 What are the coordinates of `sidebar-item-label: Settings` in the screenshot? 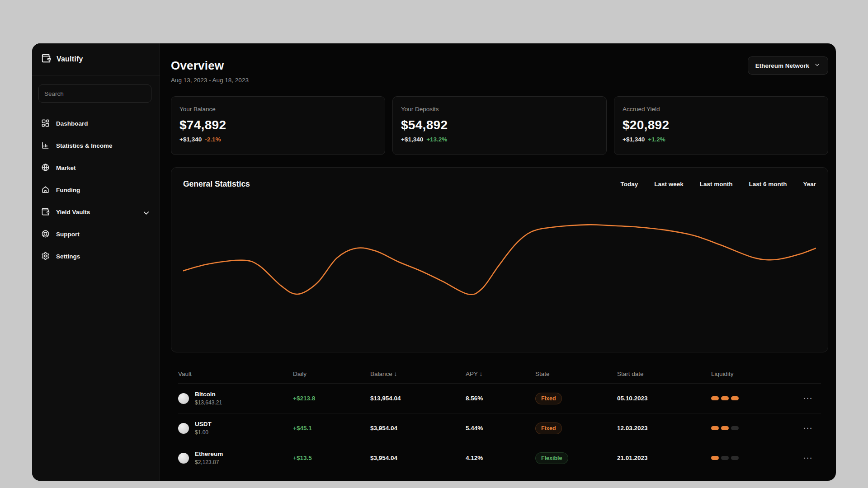 It's located at (68, 257).